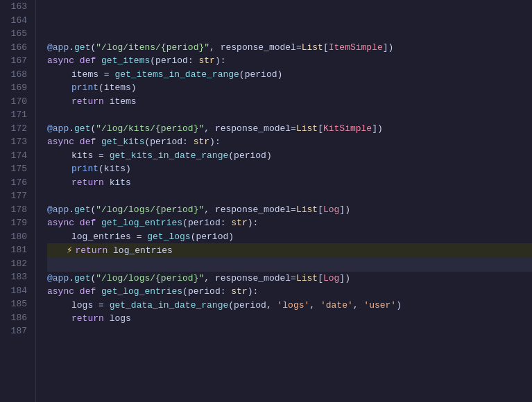 Image resolution: width=532 pixels, height=402 pixels. Describe the element at coordinates (290, 61) in the screenshot. I see `code-line-167: async def get_items(period: str):` at that location.